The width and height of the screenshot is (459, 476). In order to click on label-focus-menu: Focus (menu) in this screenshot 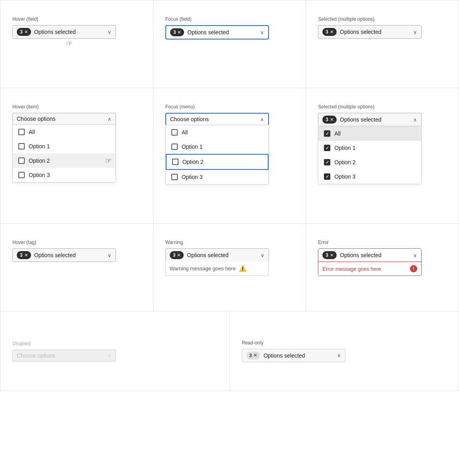, I will do `click(180, 107)`.